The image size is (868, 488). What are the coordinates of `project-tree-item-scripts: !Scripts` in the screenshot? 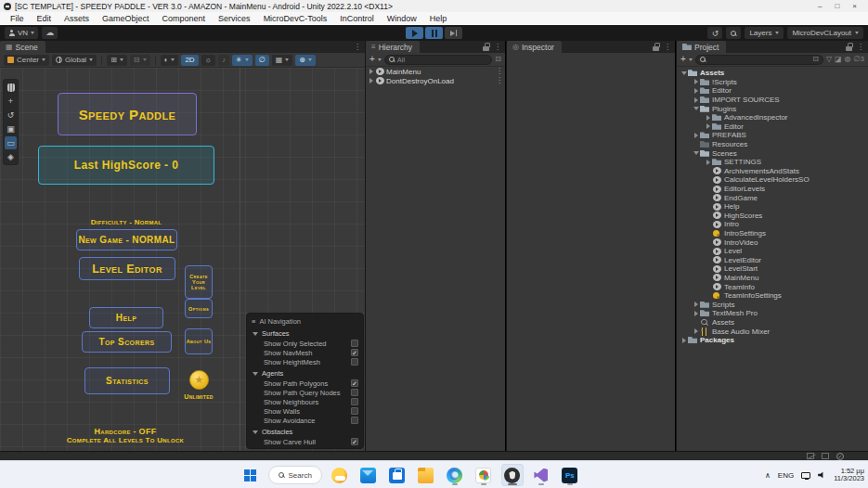 It's located at (772, 83).